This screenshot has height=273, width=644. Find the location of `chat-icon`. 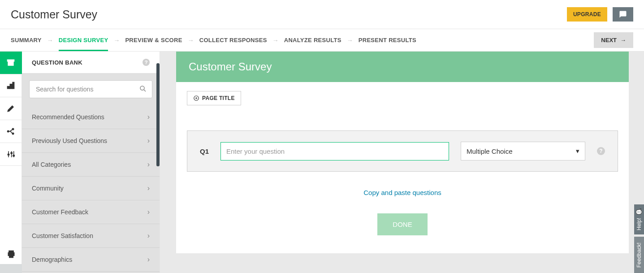

chat-icon is located at coordinates (623, 14).